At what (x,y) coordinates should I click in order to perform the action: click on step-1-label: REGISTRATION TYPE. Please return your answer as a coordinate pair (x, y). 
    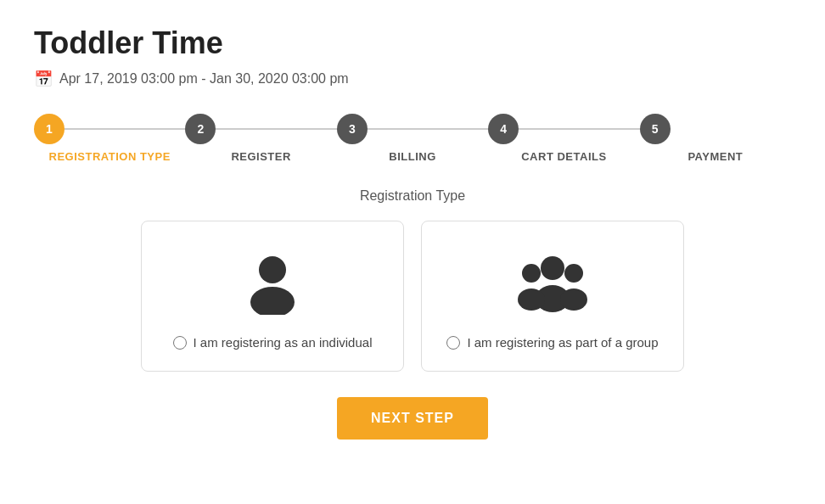
    Looking at the image, I should click on (110, 156).